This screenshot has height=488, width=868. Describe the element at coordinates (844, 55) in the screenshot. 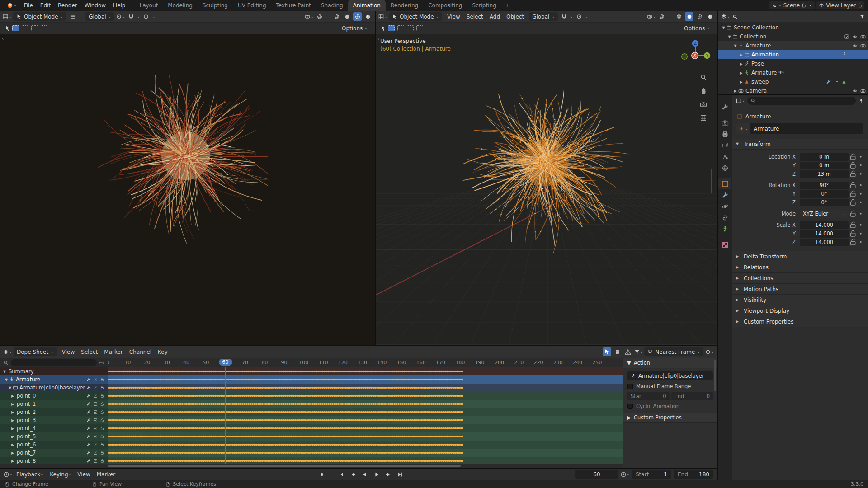

I see `runner-icon` at that location.